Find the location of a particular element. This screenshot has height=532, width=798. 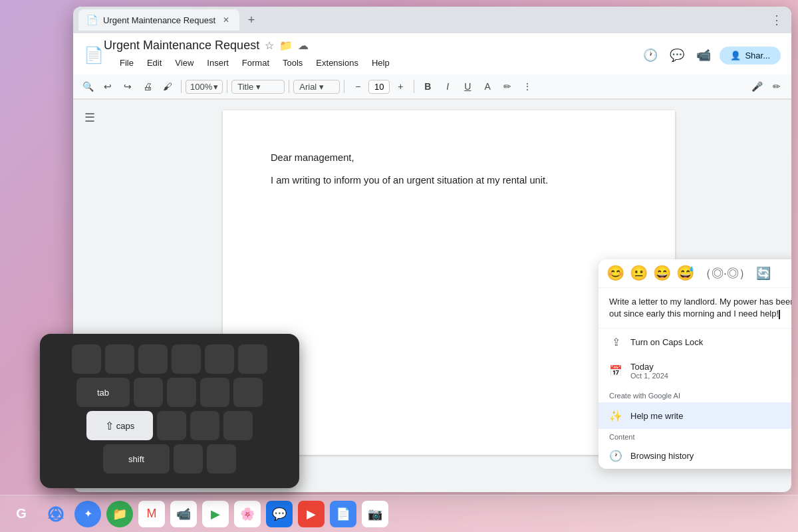

menu-edit: Edit is located at coordinates (154, 63).